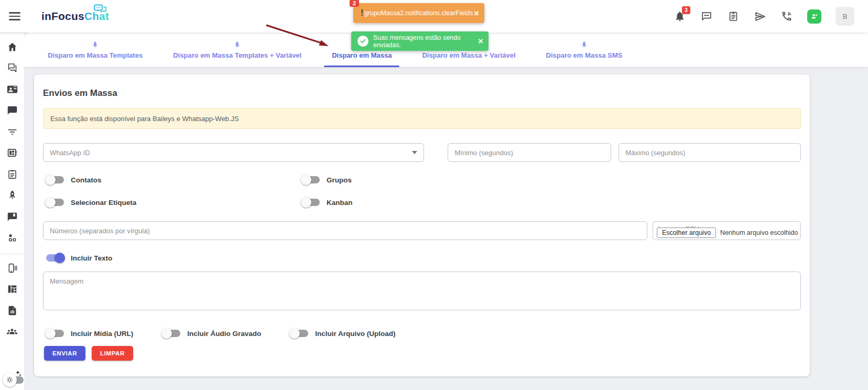  What do you see at coordinates (422, 333) in the screenshot?
I see `include-options-row: Incluir Mídia (URL) Incluir Áudio Gravad…` at bounding box center [422, 333].